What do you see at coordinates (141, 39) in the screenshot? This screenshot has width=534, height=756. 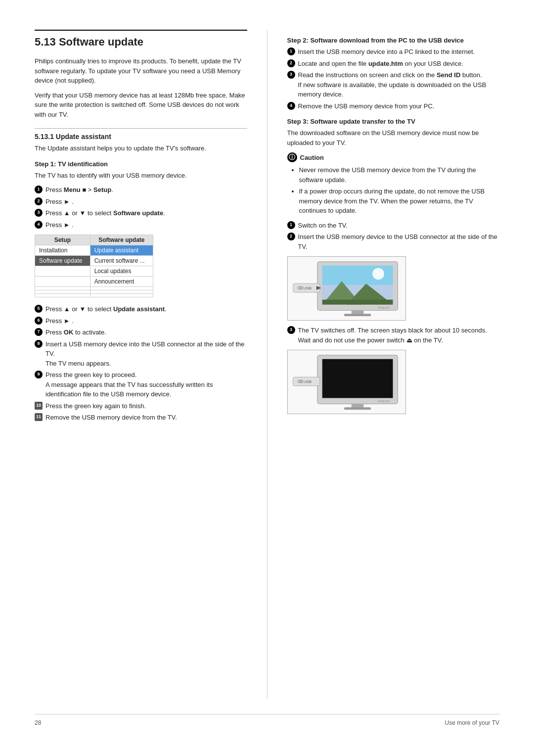 I see `section-title: 5.13 Software update` at bounding box center [141, 39].